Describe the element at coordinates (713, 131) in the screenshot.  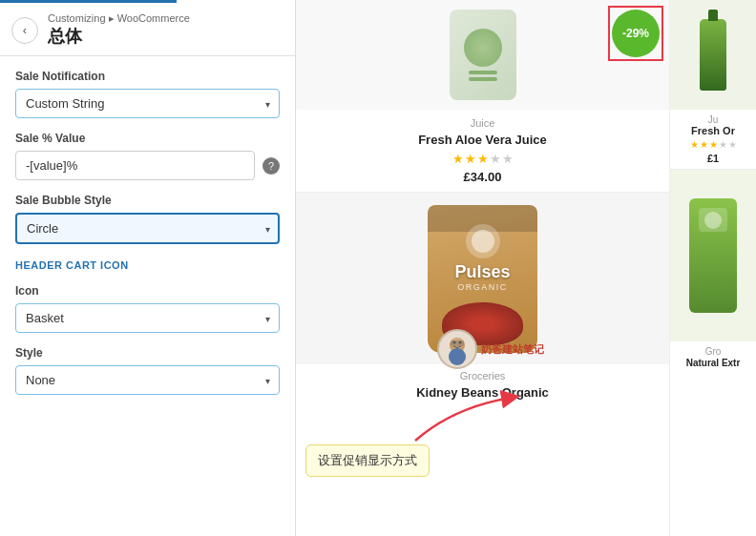
I see `right-product-name-top: Fresh Or` at that location.